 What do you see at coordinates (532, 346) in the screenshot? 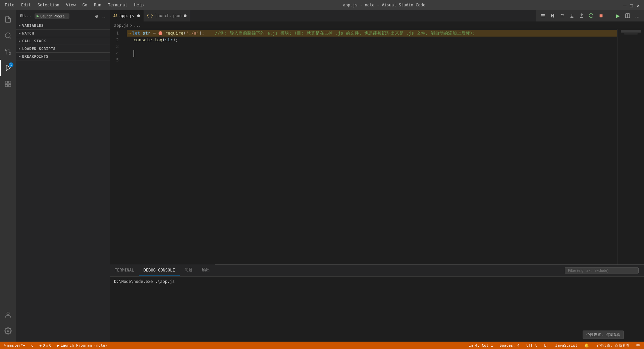
I see `status-encoding: UTF-8` at bounding box center [532, 346].